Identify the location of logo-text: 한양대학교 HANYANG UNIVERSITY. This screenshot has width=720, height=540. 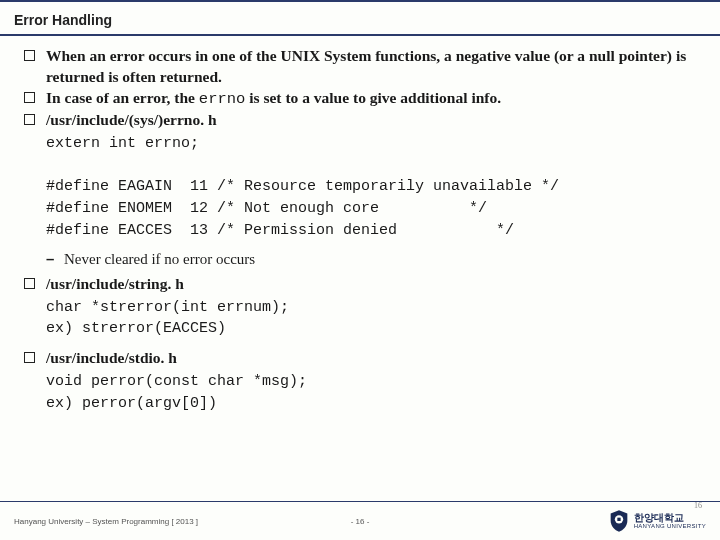
(670, 522).